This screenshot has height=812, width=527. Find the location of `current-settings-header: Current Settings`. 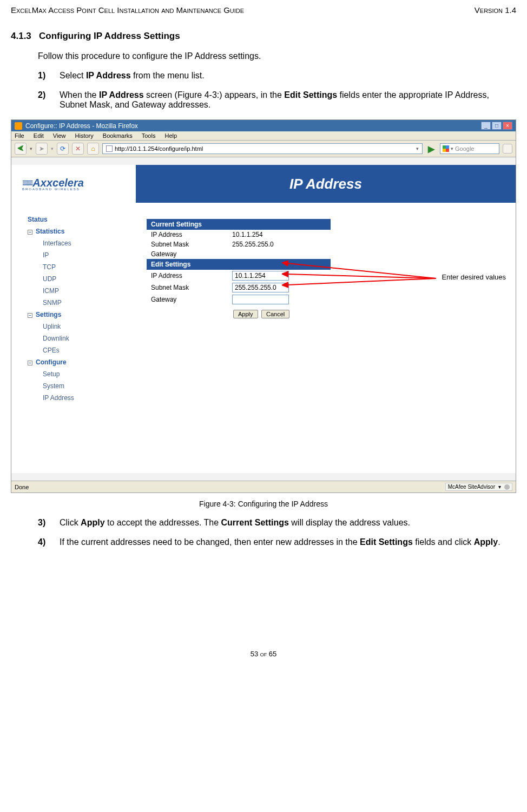

current-settings-header: Current Settings is located at coordinates (239, 224).